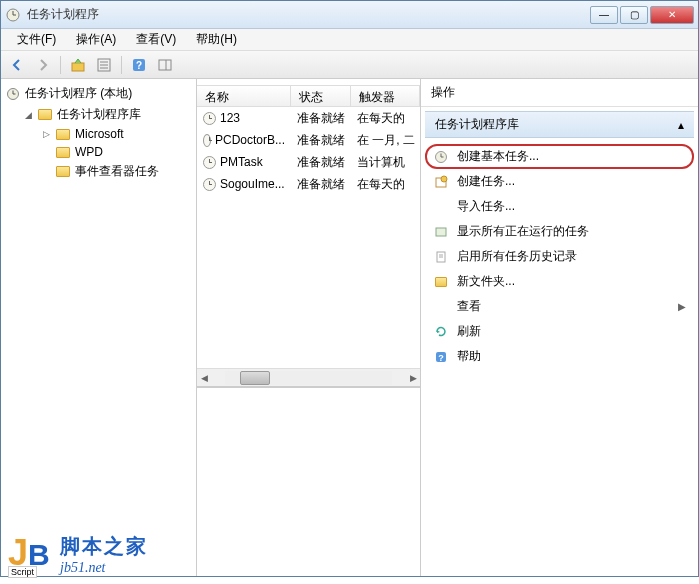 The height and width of the screenshot is (584, 699). What do you see at coordinates (36, 40) in the screenshot?
I see `menu-file: 文件(F)` at bounding box center [36, 40].